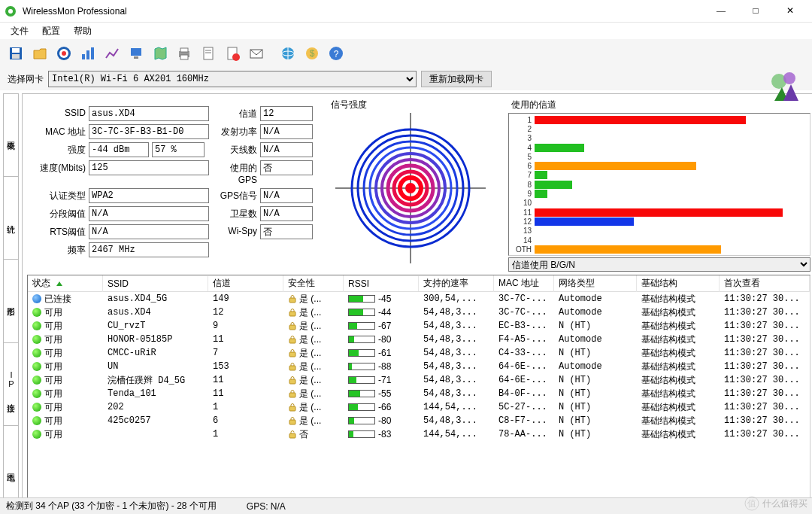 This screenshot has height=514, width=812. Describe the element at coordinates (160, 53) in the screenshot. I see `map-icon` at that location.